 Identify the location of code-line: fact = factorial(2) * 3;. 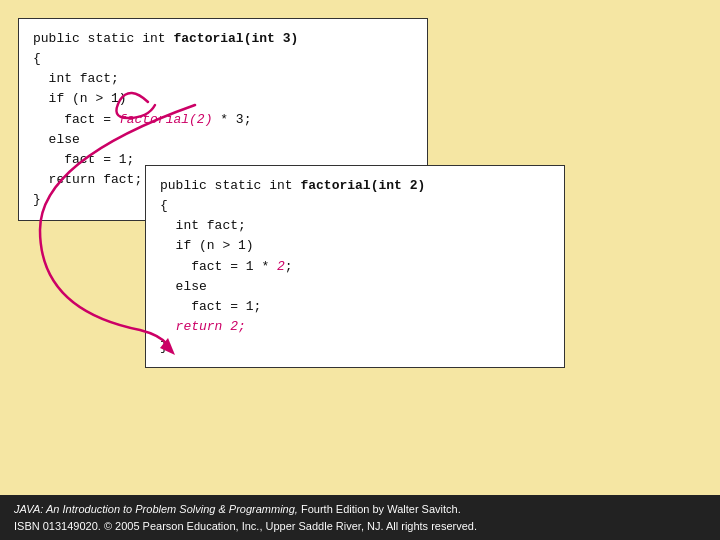
(223, 120).